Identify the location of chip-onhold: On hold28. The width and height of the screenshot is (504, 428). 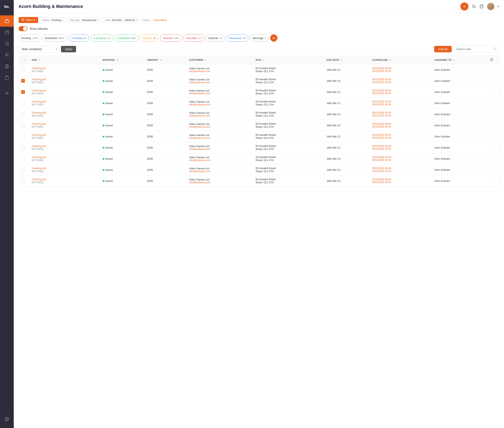
(149, 38).